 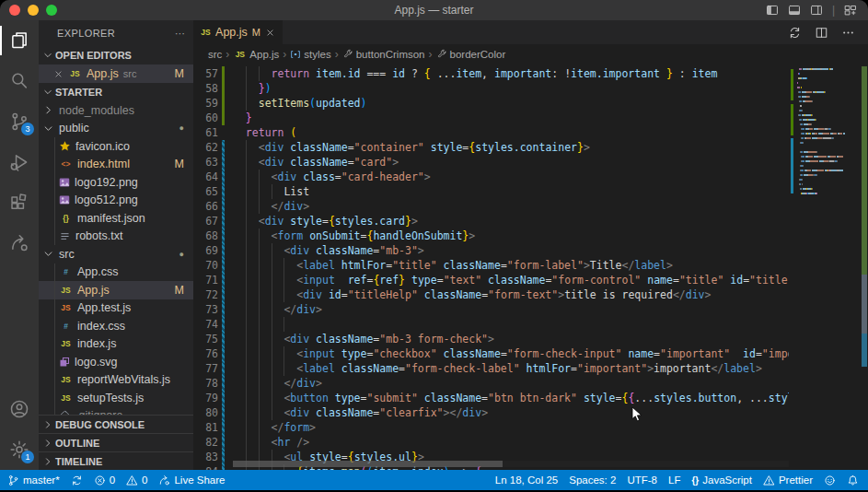 What do you see at coordinates (116, 442) in the screenshot?
I see `section-outline: OUTLINE` at bounding box center [116, 442].